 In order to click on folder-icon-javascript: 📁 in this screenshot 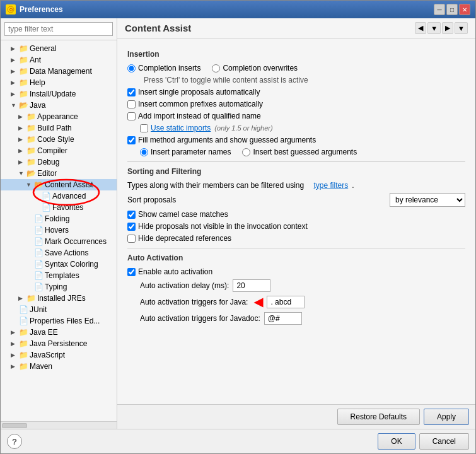, I will do `click(23, 355)`.